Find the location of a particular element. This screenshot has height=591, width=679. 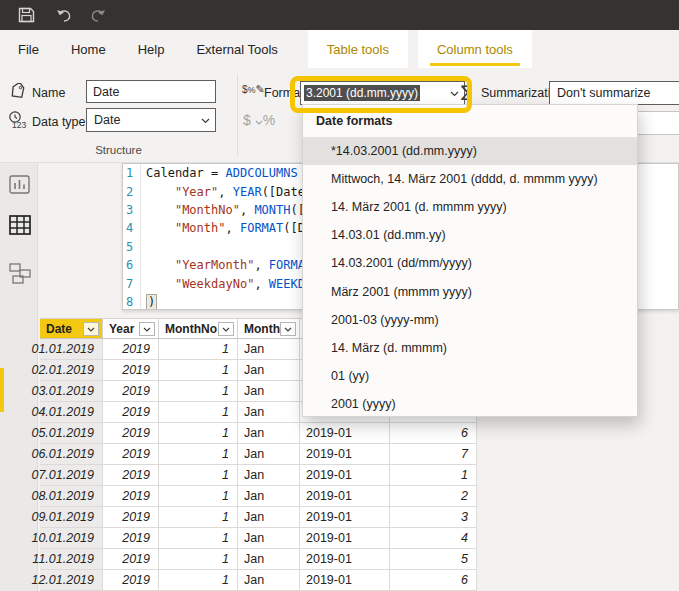

dropdown-item: 2001-03 (yyyy-mm) is located at coordinates (470, 320).